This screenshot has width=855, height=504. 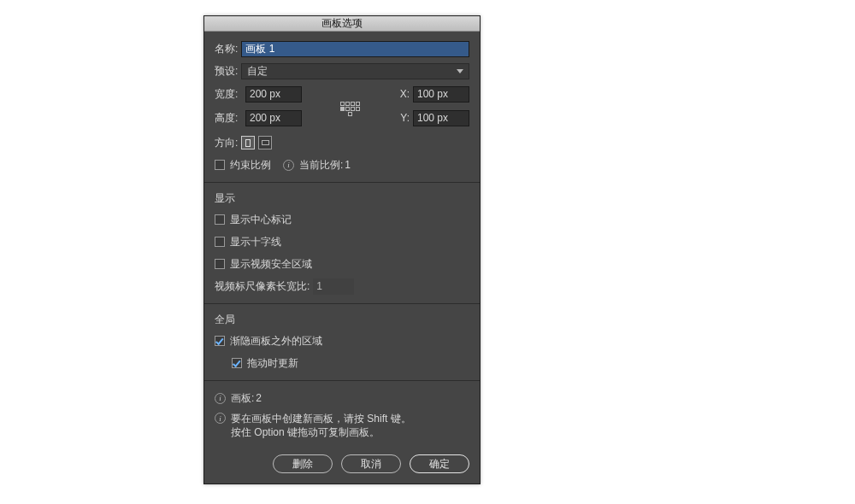 I want to click on reference-point-grid, so click(x=350, y=108).